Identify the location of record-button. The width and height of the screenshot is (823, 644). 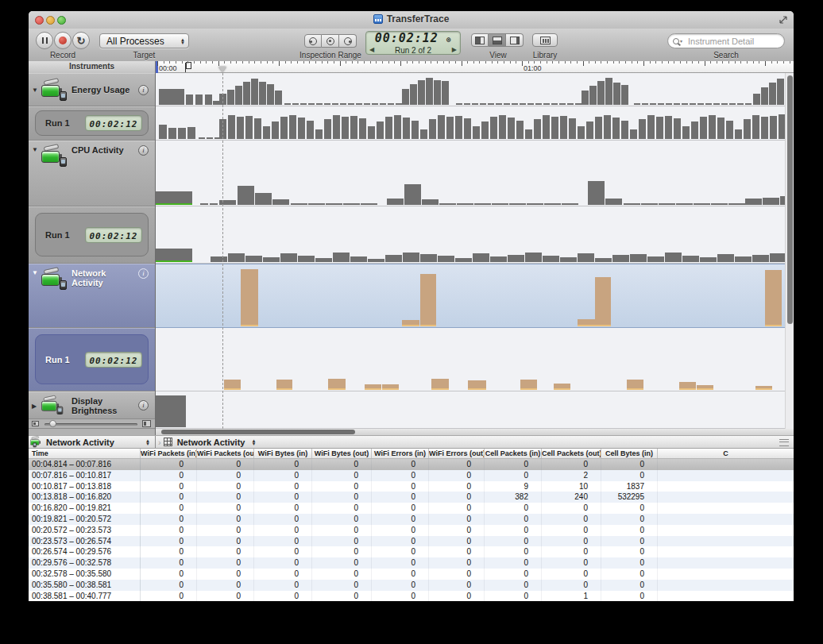
(63, 40).